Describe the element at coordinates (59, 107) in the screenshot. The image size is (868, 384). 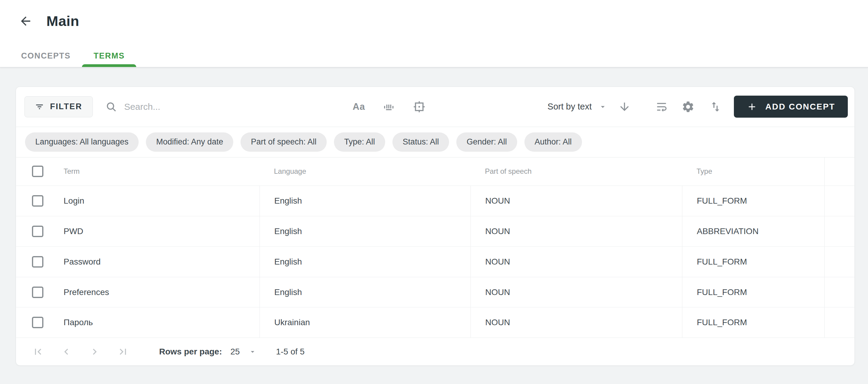
I see `filter-button: FILTER` at that location.